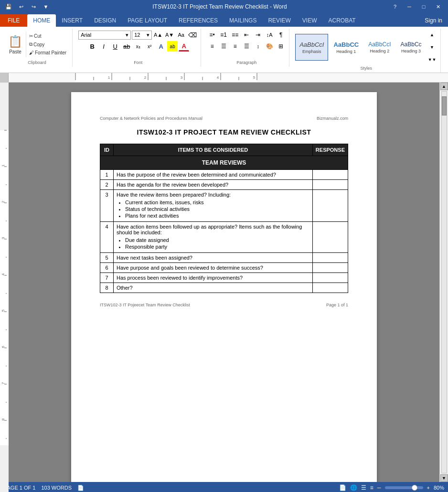 Image resolution: width=448 pixels, height=492 pixels. I want to click on scroll-thumb, so click(444, 106).